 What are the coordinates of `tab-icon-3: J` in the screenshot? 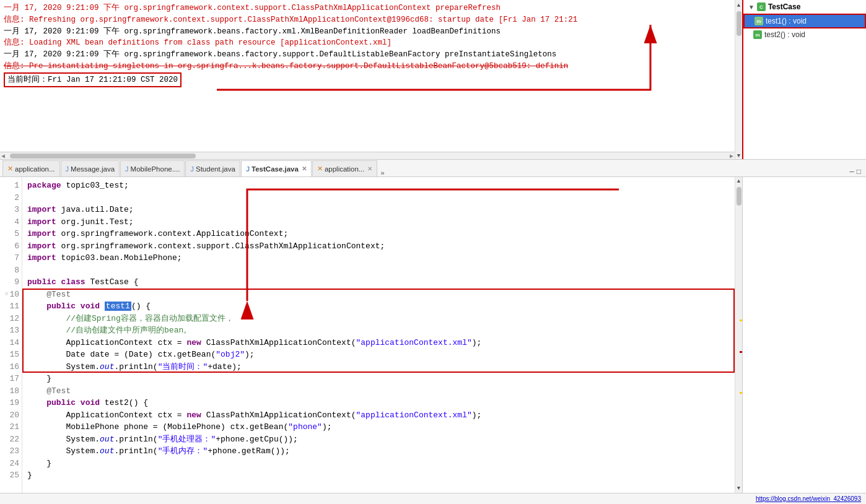 It's located at (127, 169).